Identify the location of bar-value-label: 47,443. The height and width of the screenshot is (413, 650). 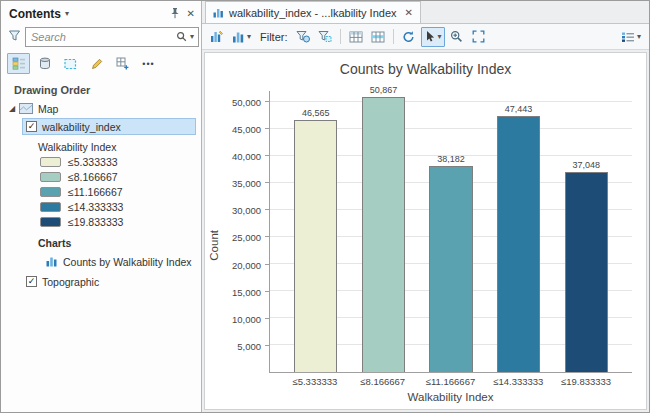
(519, 109).